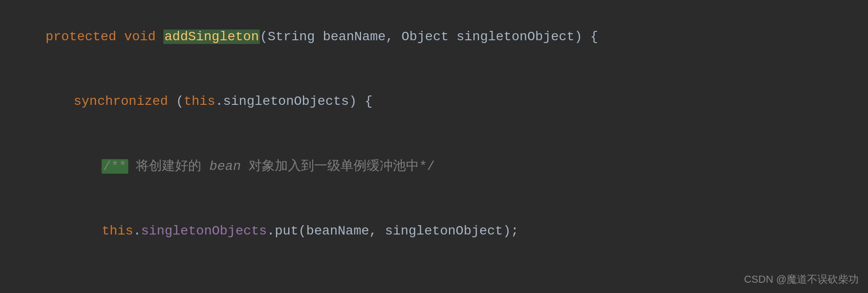  I want to click on keyword-void: void, so click(140, 37).